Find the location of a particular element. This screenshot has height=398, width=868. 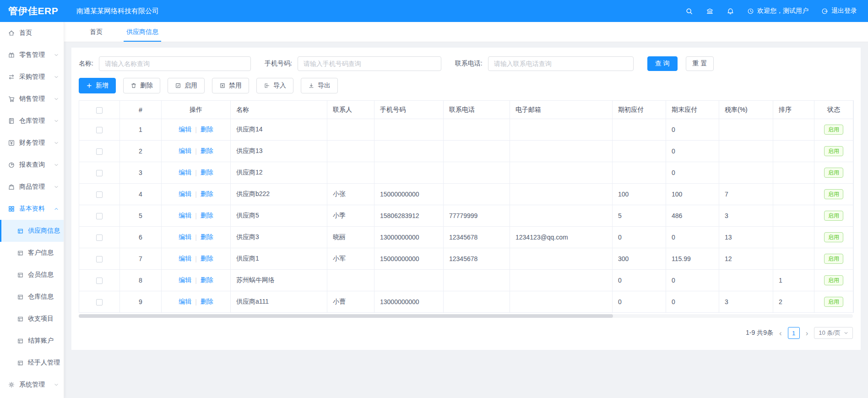

sidebar-item-purchase: 采购管理 is located at coordinates (32, 77).